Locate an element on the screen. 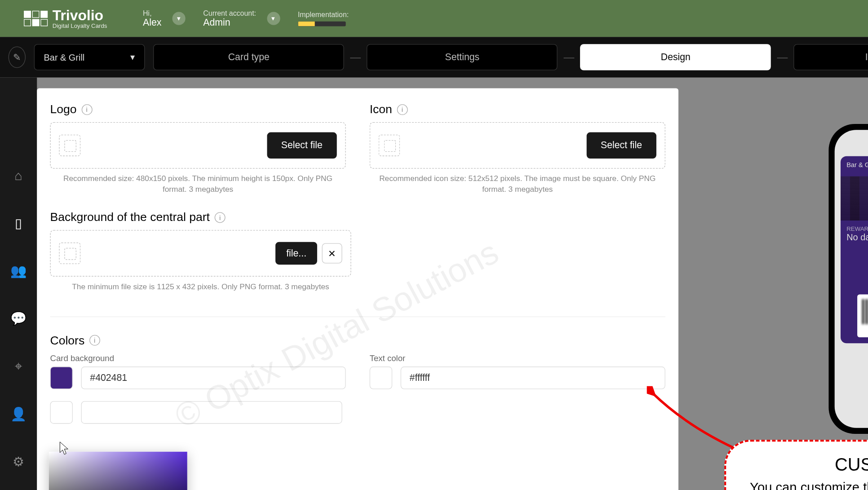 The width and height of the screenshot is (868, 490). card-bg-swatch is located at coordinates (61, 377).